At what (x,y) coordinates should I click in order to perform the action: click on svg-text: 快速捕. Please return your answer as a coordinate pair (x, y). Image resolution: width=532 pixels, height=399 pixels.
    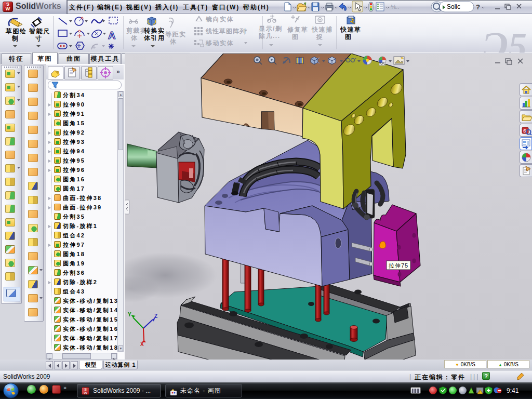
    Looking at the image, I should click on (322, 30).